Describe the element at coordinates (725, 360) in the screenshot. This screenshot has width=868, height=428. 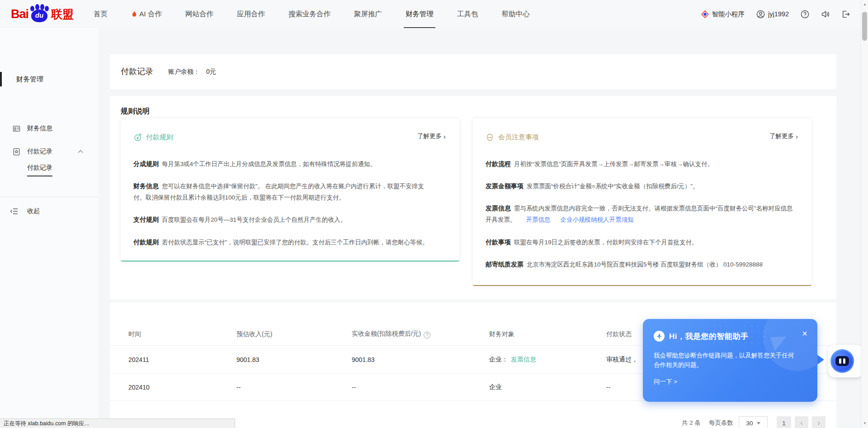
I see `assistant-body: 我会帮助您诊断合作链路问题，以及解答您关于任何合作相关的问题。` at that location.